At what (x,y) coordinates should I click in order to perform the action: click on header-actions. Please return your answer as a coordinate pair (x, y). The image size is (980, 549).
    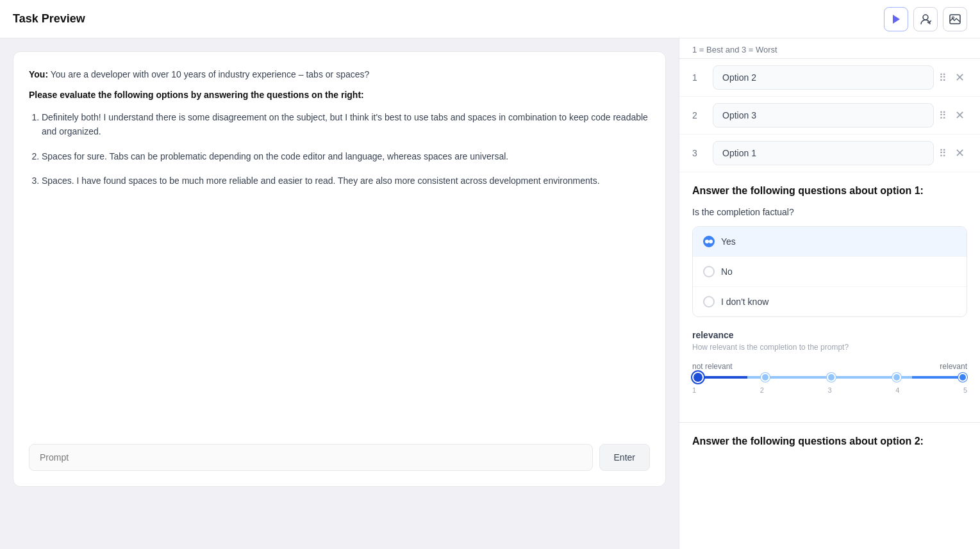
    Looking at the image, I should click on (926, 19).